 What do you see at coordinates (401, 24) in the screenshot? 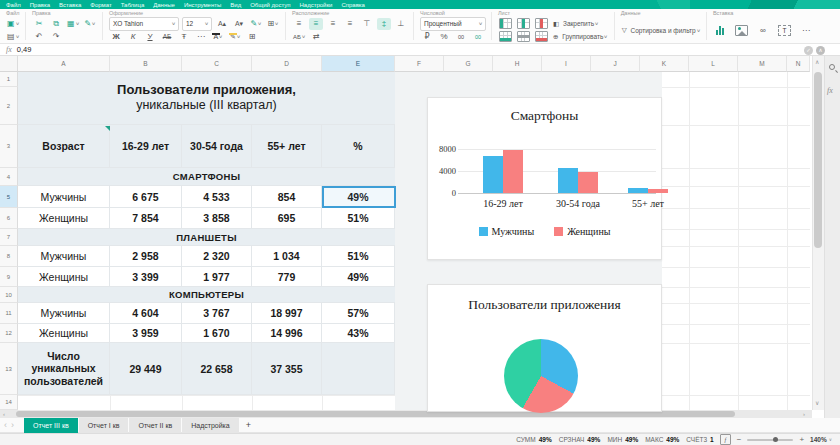
I see `valign-bottom-button: ⊥` at bounding box center [401, 24].